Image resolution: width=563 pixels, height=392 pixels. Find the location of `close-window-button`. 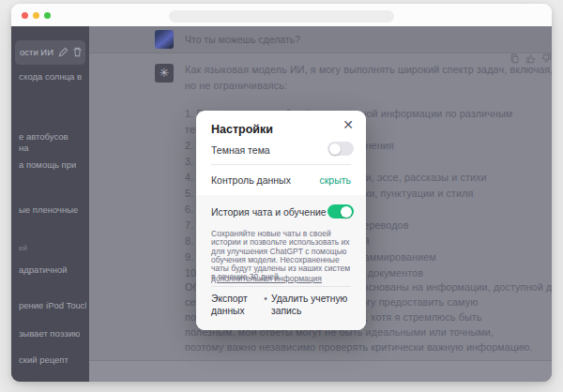

close-window-button is located at coordinates (24, 15).